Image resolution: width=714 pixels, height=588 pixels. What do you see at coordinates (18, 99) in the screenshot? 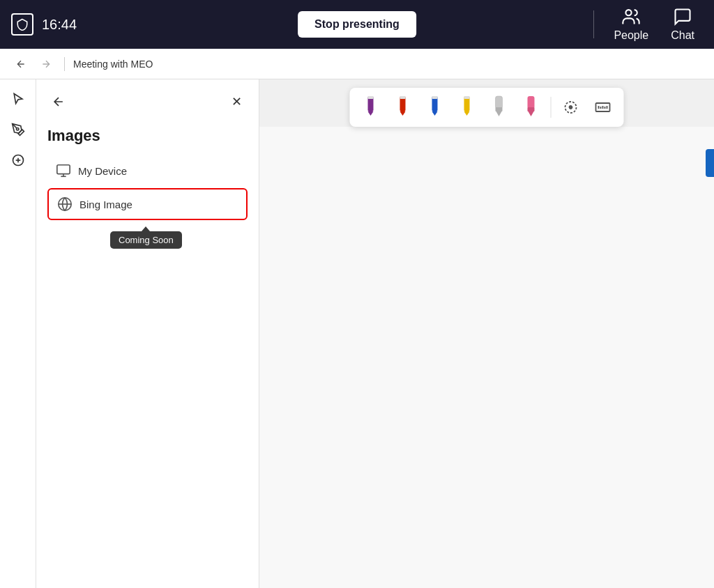
I see `pointer-tool` at bounding box center [18, 99].